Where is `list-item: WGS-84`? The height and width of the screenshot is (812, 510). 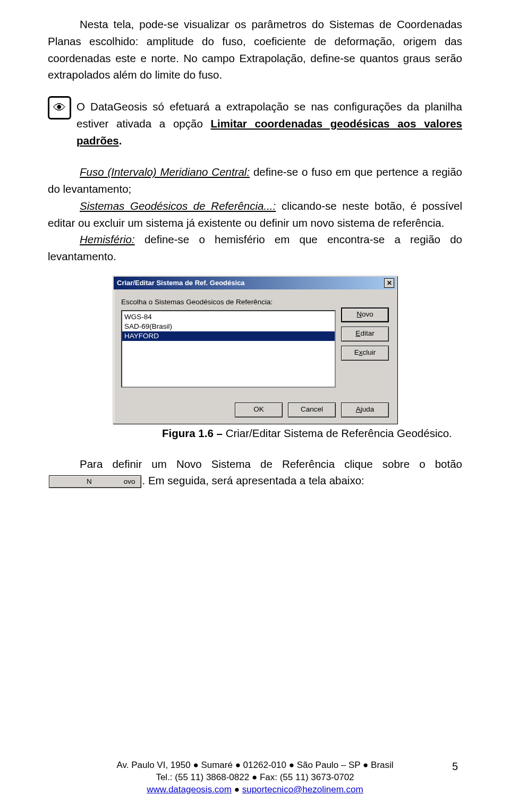
list-item: WGS-84 is located at coordinates (228, 317).